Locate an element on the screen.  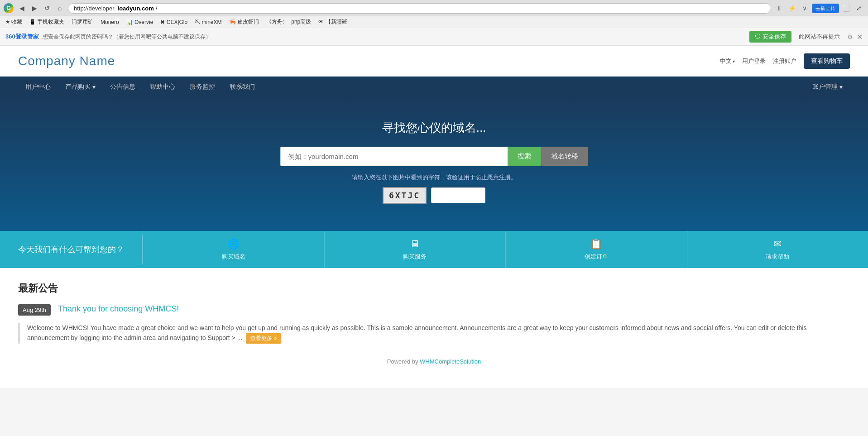
password-manager-label: 360登录管家 is located at coordinates (22, 37).